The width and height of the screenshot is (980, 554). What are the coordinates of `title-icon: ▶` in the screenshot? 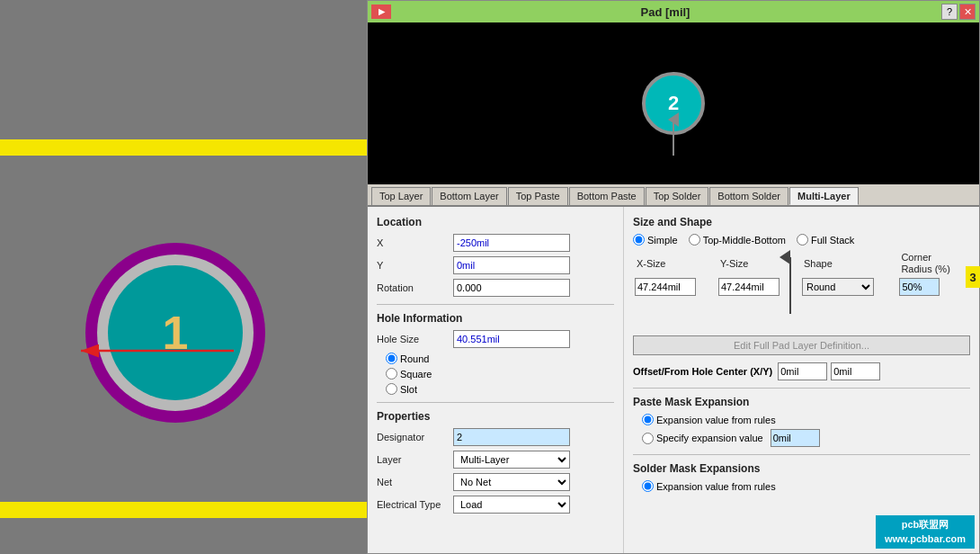 It's located at (381, 12).